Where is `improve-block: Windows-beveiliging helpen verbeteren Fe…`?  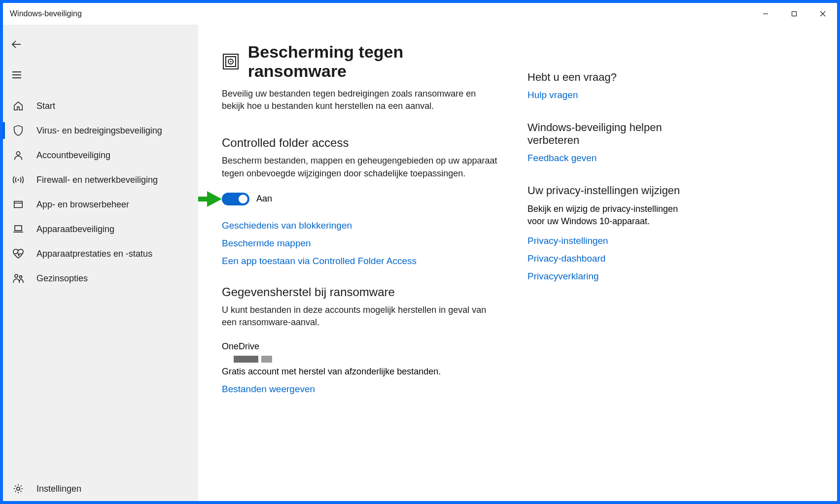
improve-block: Windows-beveiliging helpen verbeteren Fe… is located at coordinates (604, 142).